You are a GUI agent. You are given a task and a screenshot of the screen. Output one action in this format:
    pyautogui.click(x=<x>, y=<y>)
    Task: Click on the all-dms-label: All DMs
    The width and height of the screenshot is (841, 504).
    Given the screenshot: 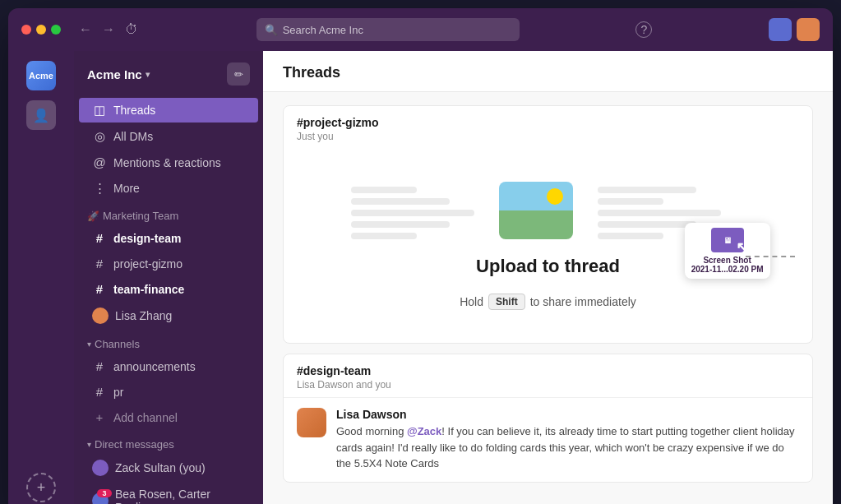 What is the action you would take?
    pyautogui.click(x=133, y=136)
    